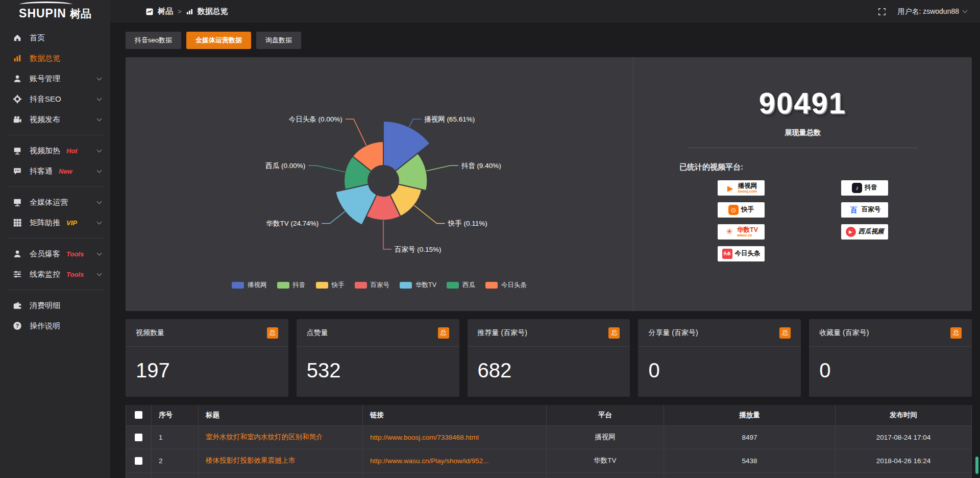 The height and width of the screenshot is (478, 980). I want to click on sidebar-item-label: 全媒体运营, so click(49, 202).